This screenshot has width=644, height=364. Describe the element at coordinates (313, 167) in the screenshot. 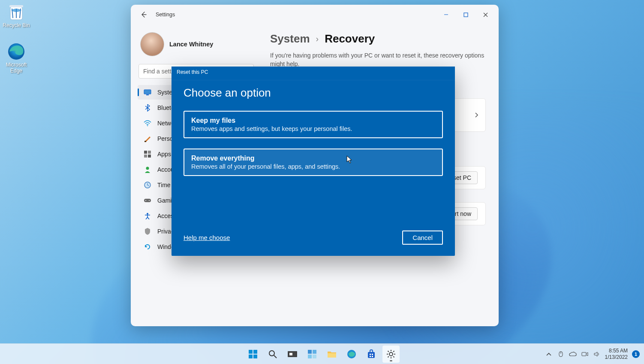

I see `option-subtitle: Removes all of your personal files, apps…` at that location.